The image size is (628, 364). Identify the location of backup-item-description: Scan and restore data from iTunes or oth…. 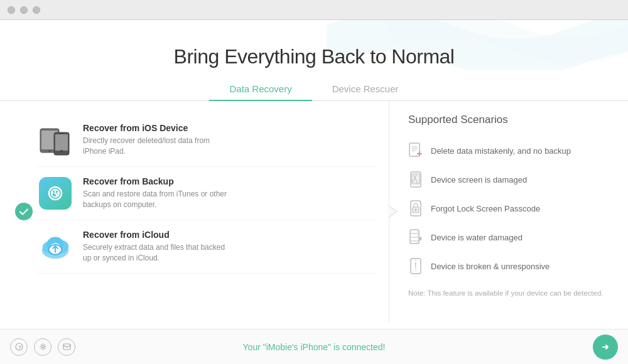
(158, 200).